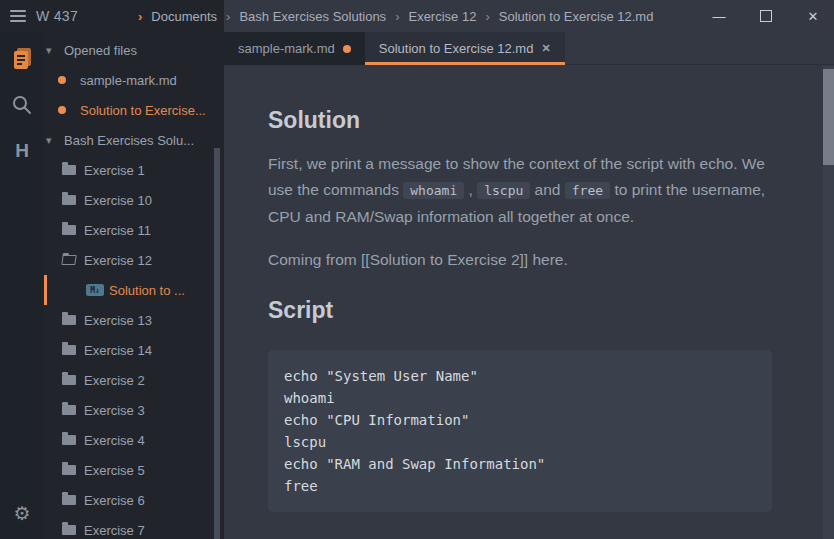  Describe the element at coordinates (766, 16) in the screenshot. I see `window-controls: — ✕` at that location.